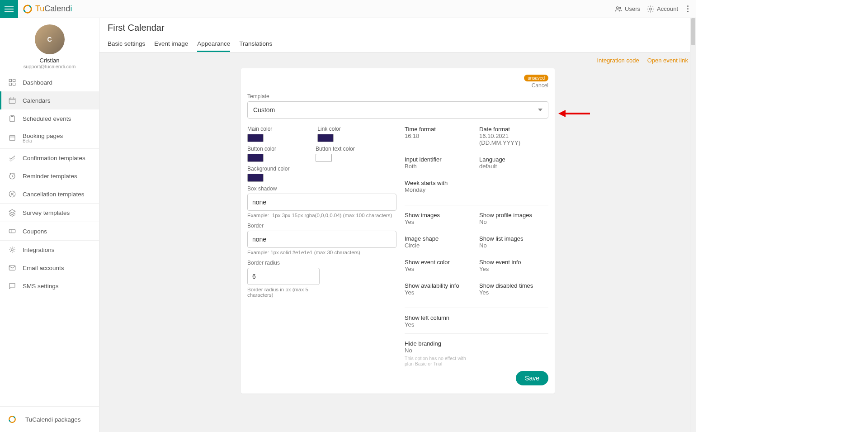  What do you see at coordinates (439, 129) in the screenshot?
I see `time-format-label: Time format` at bounding box center [439, 129].